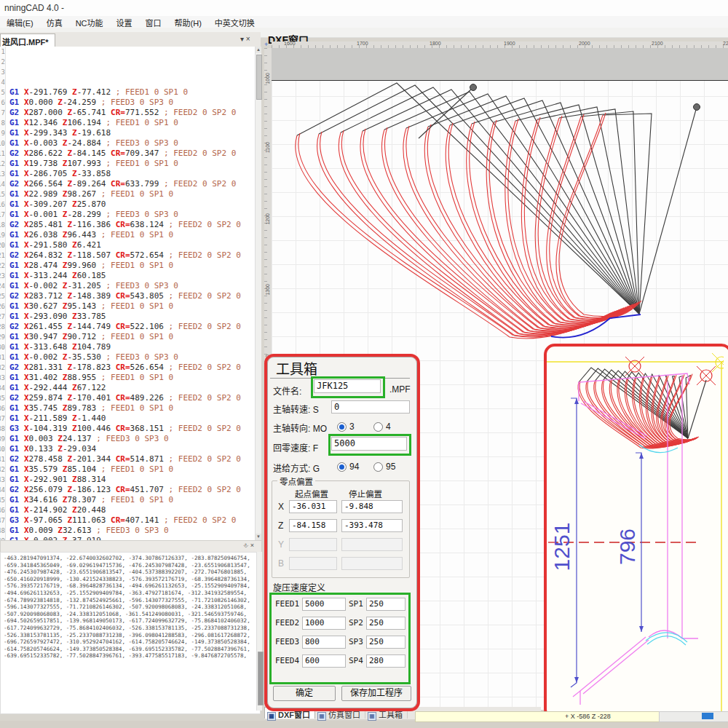 The height and width of the screenshot is (728, 728). Describe the element at coordinates (127, 256) in the screenshot. I see `gcode-line: 21G2 X264.832 Z-118.507 CR=572.654 ; FEE…` at that location.